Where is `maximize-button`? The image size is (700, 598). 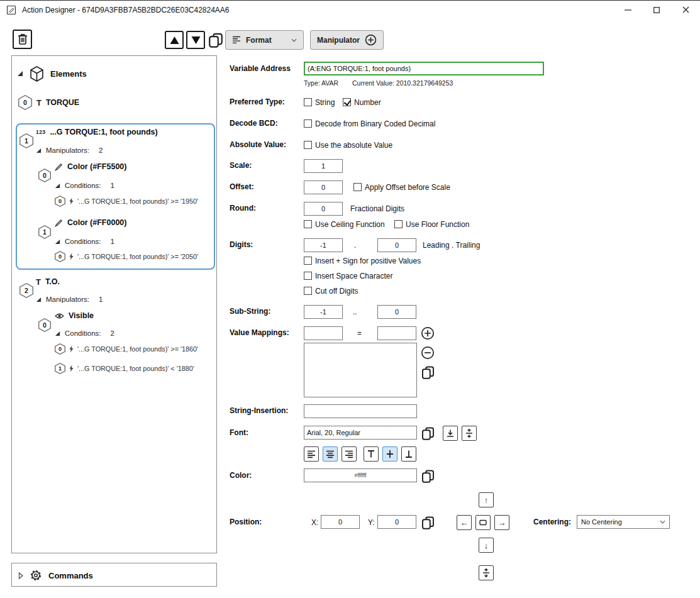
maximize-button is located at coordinates (657, 10).